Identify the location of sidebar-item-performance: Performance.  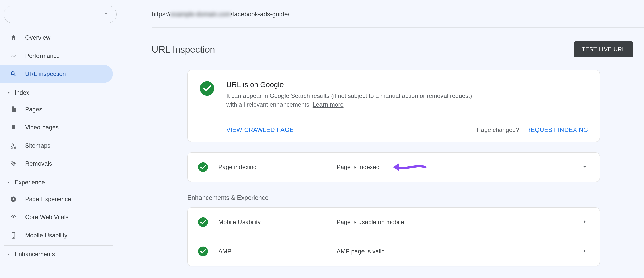
(56, 56).